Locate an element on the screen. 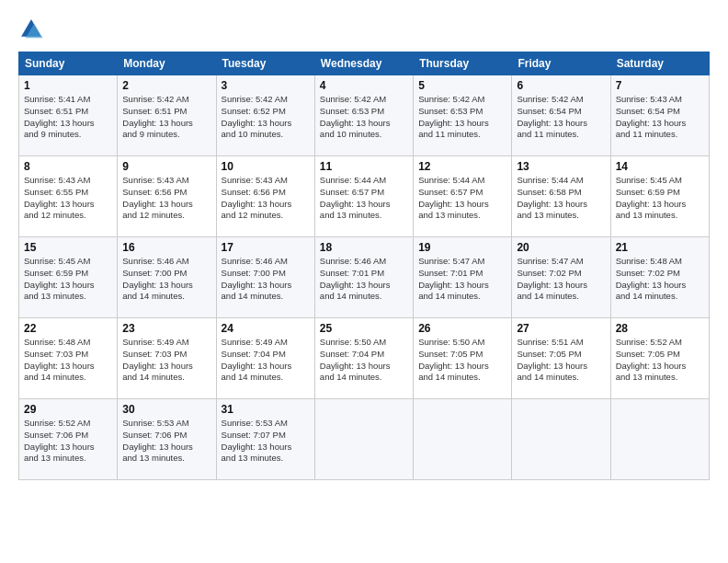  weekday-header-cell: Wednesday is located at coordinates (364, 64).